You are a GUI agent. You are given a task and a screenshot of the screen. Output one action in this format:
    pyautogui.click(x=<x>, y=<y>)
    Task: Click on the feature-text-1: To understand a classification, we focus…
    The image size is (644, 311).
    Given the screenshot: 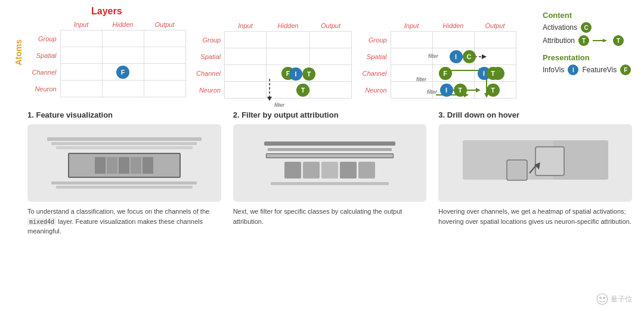 What is the action you would take?
    pyautogui.click(x=124, y=221)
    